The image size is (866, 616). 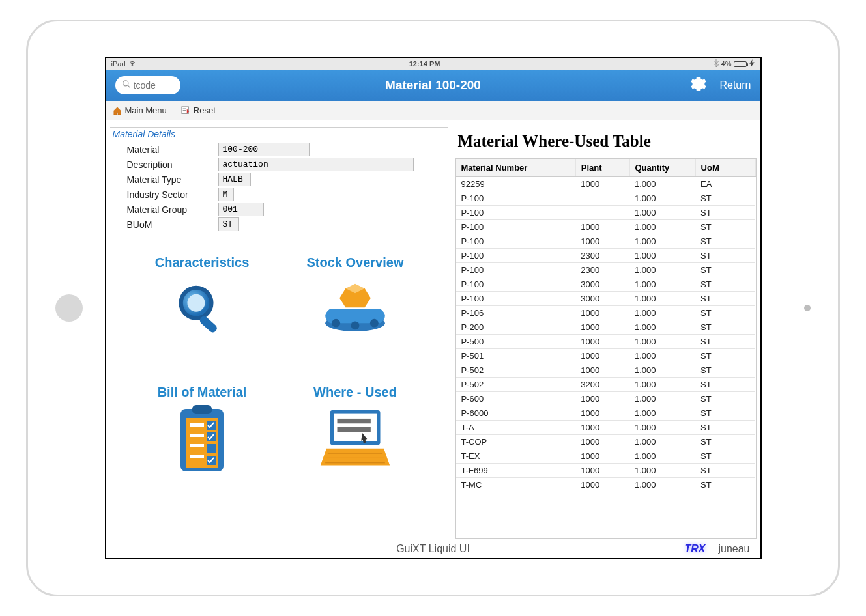 I want to click on wifi-icon, so click(x=132, y=64).